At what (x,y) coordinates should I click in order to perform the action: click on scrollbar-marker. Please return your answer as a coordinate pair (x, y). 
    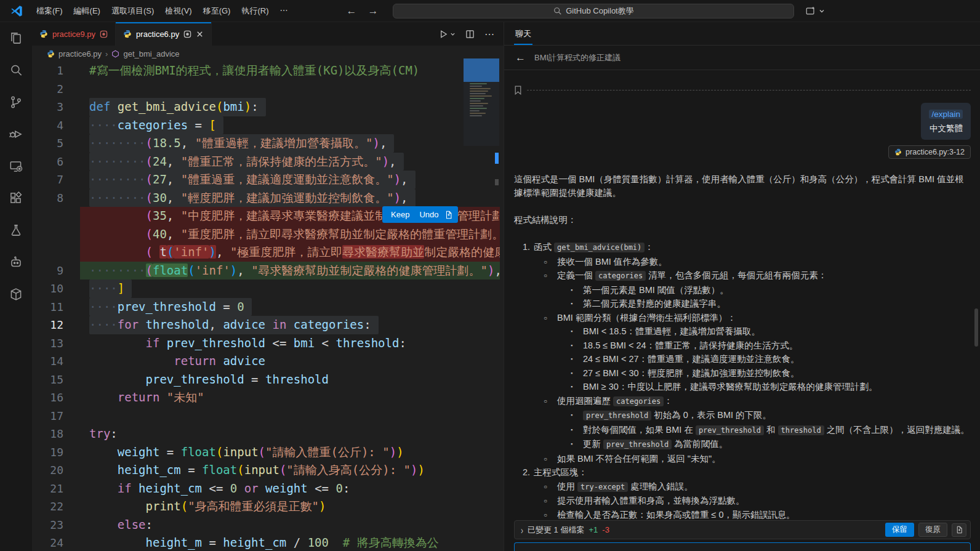
    Looking at the image, I should click on (497, 158).